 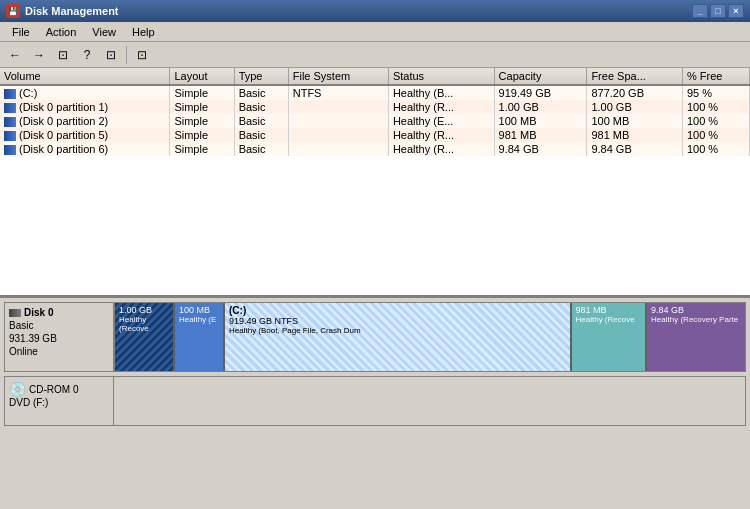 I want to click on partition-4-desc: Healthy (Recovery Parte, so click(x=696, y=320).